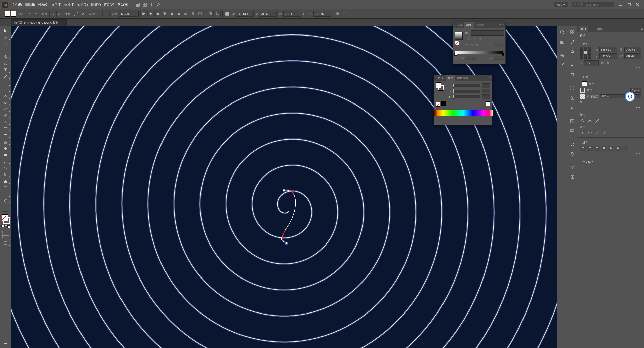 The image size is (644, 348). What do you see at coordinates (6, 122) in the screenshot?
I see `width-tool` at bounding box center [6, 122].